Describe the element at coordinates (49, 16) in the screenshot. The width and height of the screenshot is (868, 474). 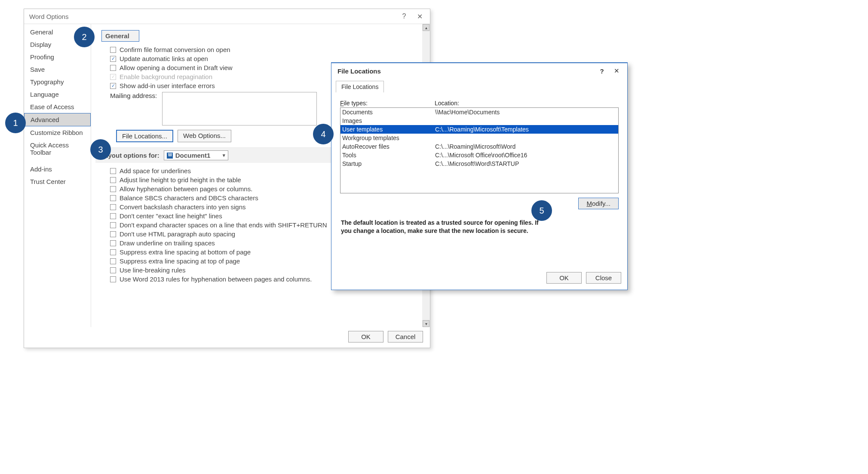
I see `word-options-title: Word Options` at that location.